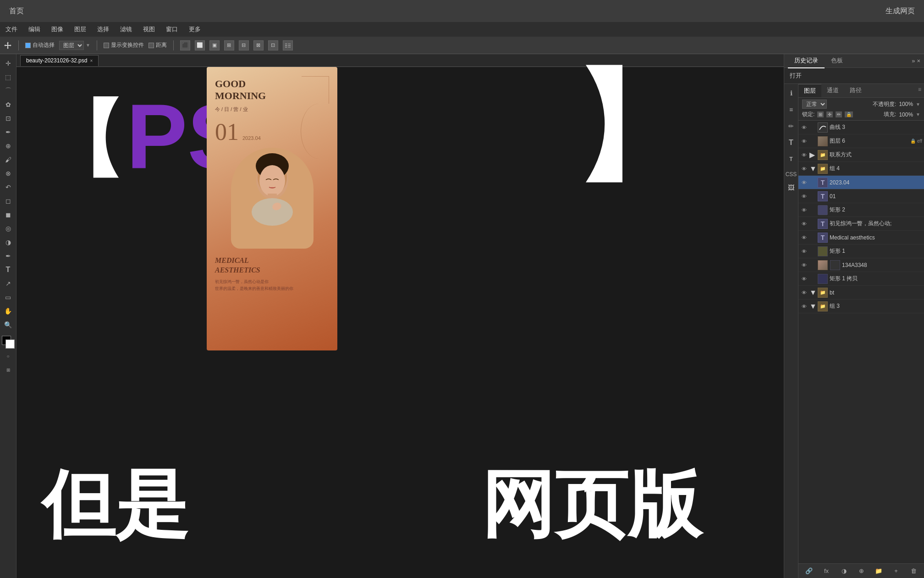  I want to click on tab-close-btn: ×, so click(91, 61).